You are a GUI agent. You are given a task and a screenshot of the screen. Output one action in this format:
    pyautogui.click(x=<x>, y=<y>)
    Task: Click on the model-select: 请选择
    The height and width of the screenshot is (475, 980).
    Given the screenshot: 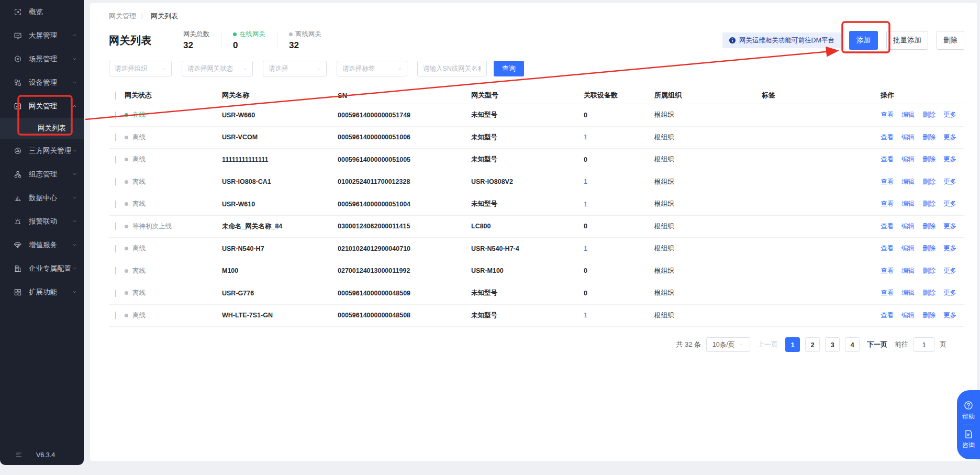 What is the action you would take?
    pyautogui.click(x=295, y=69)
    